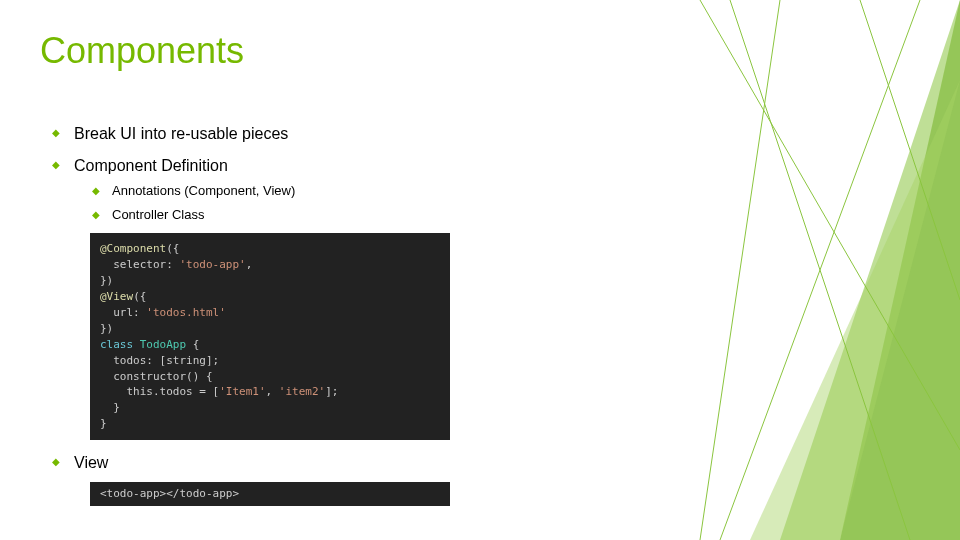 This screenshot has width=960, height=540. What do you see at coordinates (270, 336) in the screenshot?
I see `code-block-controller: @Component({ selector: 'todo-app', }) @V…` at bounding box center [270, 336].